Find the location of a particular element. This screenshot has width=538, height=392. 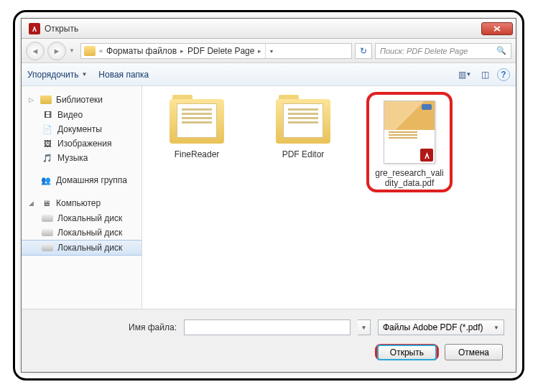

adobe-badge-icon is located at coordinates (427, 155).